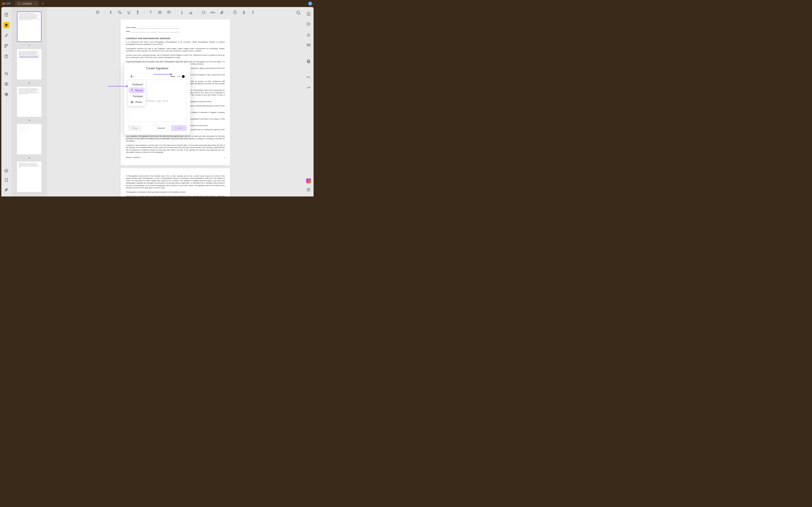 This screenshot has height=507, width=812. What do you see at coordinates (175, 182) in the screenshot?
I see `document-page-2: If Photographer cannot perform this Cont…` at bounding box center [175, 182].